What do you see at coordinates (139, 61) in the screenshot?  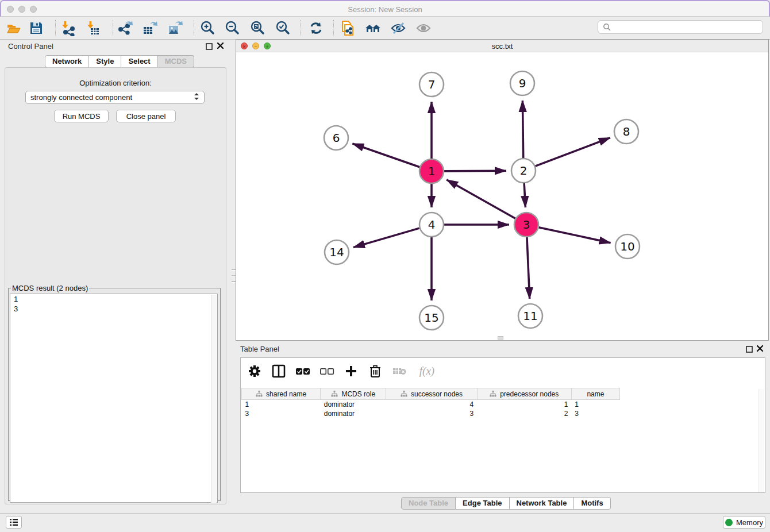 I see `tab-select: Select` at bounding box center [139, 61].